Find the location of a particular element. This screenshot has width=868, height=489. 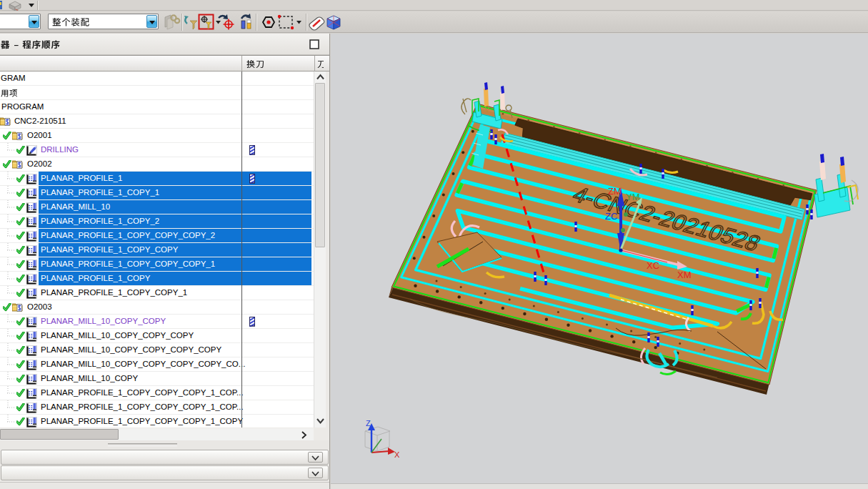

svg-text: Z is located at coordinates (369, 423).